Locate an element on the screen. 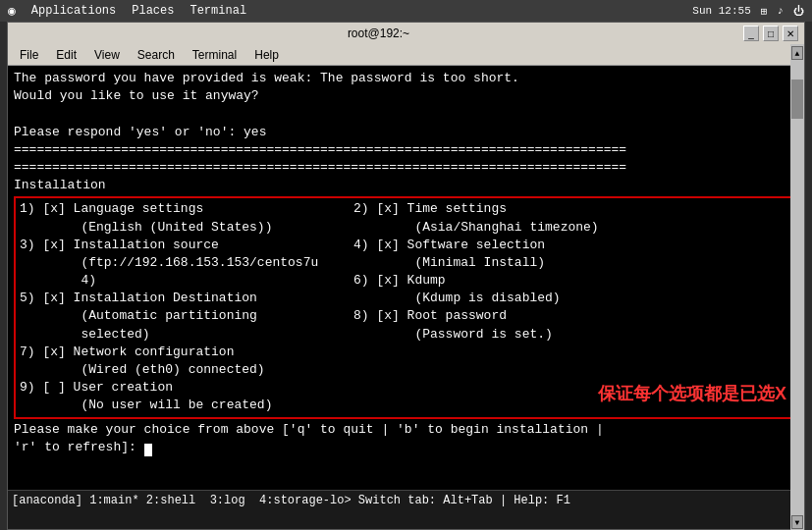 This screenshot has width=812, height=530. scroll-up-button: ▲ is located at coordinates (797, 53).